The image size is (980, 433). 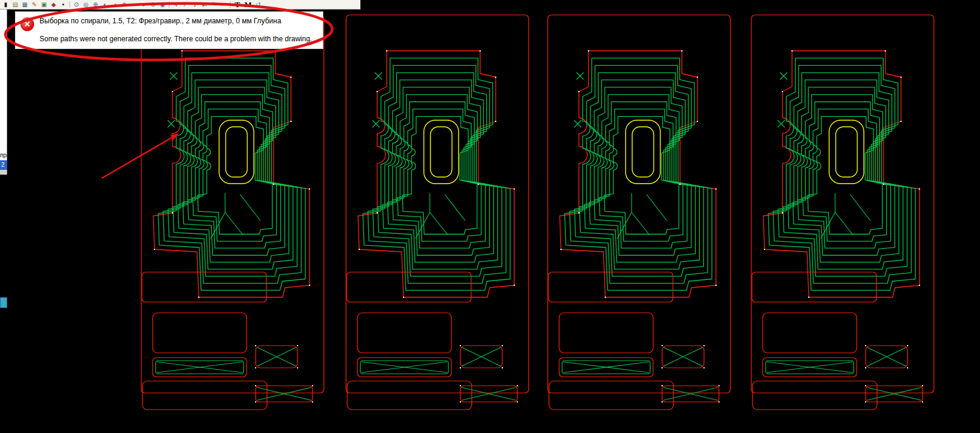 What do you see at coordinates (176, 5) in the screenshot?
I see `node-select-icon: ↖` at bounding box center [176, 5].